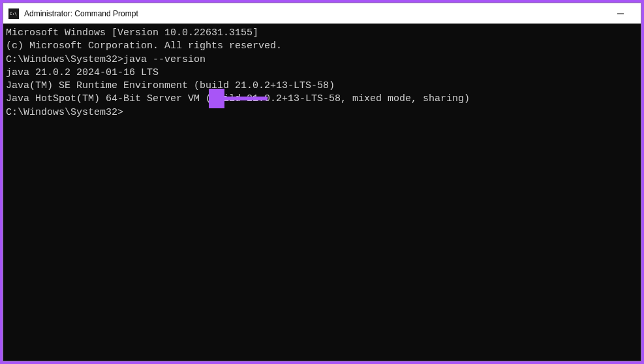 The width and height of the screenshot is (644, 364). What do you see at coordinates (322, 73) in the screenshot?
I see `terminal-line: java 21.0.2 2024-01-16 LTS` at bounding box center [322, 73].